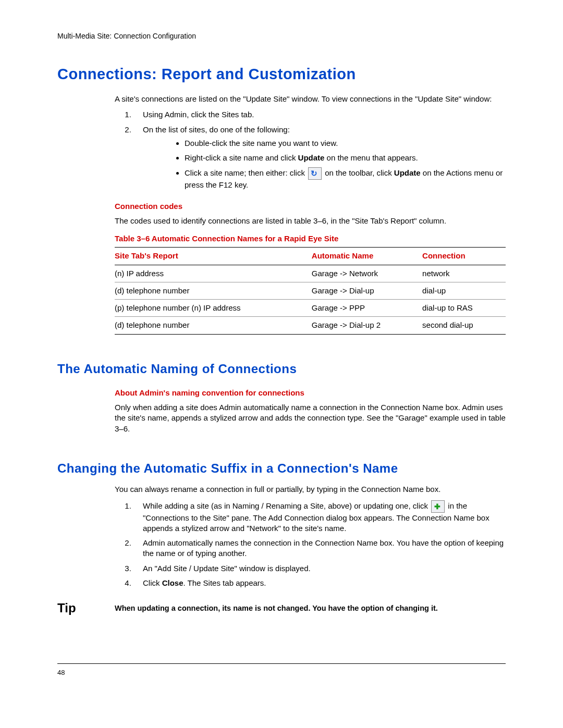 This screenshot has height=728, width=563. I want to click on change-step-3: An "Add Site / Update Site" window is di…, so click(320, 569).